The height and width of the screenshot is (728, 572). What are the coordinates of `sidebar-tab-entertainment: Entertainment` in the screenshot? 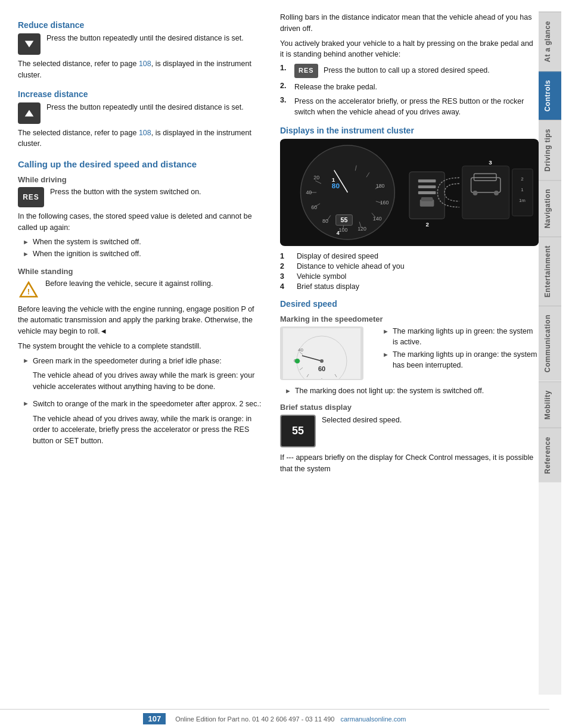 It's located at (550, 271).